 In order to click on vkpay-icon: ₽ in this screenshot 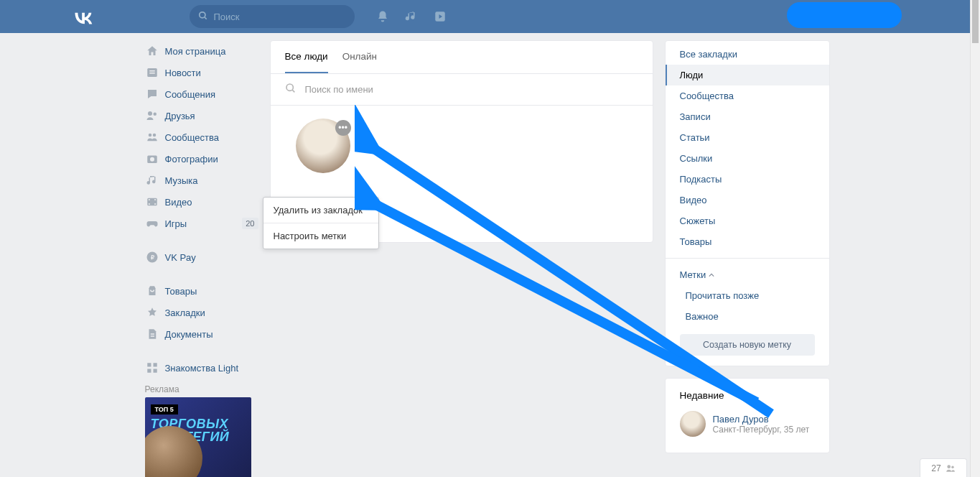, I will do `click(152, 257)`.